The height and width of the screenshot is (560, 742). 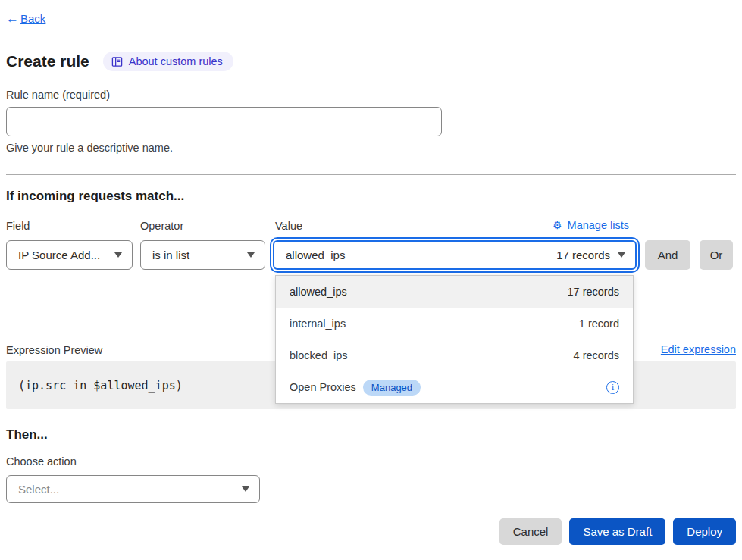 What do you see at coordinates (117, 62) in the screenshot?
I see `book-icon` at bounding box center [117, 62].